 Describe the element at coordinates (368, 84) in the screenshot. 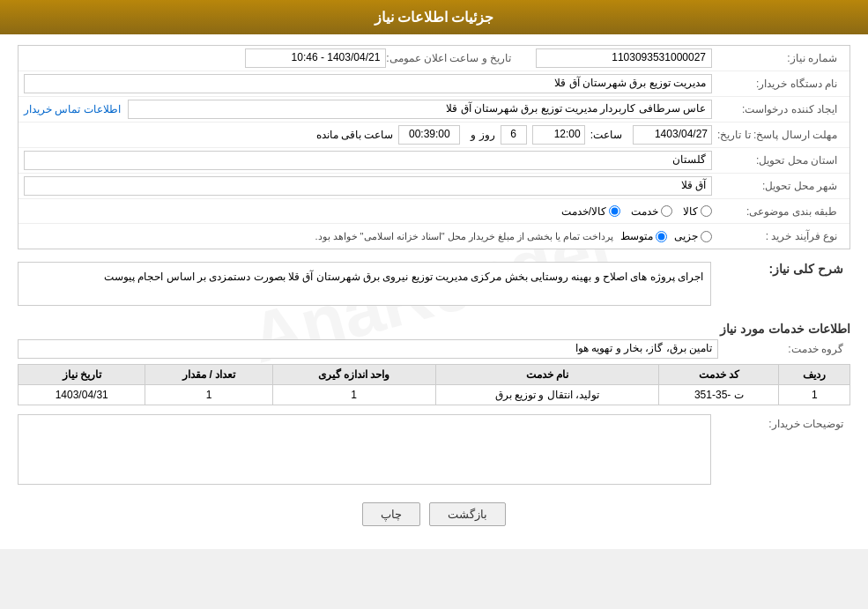

I see `buyer-org-value: مدیریت توزیع برق شهرستان آق قلا` at that location.